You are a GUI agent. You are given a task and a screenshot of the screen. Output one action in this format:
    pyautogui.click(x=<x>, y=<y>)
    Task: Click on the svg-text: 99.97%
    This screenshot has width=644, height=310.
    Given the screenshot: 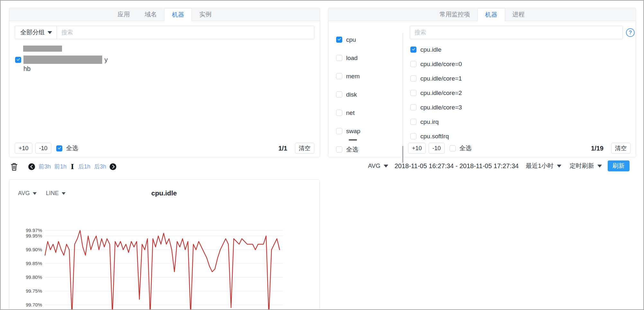 What is the action you would take?
    pyautogui.click(x=34, y=230)
    